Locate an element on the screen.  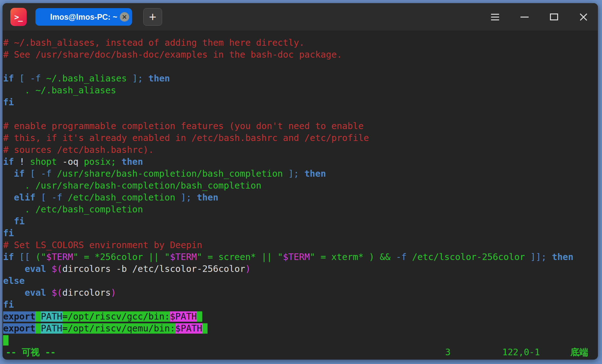
code-segment: # enable programmable completion feature… is located at coordinates (183, 126).